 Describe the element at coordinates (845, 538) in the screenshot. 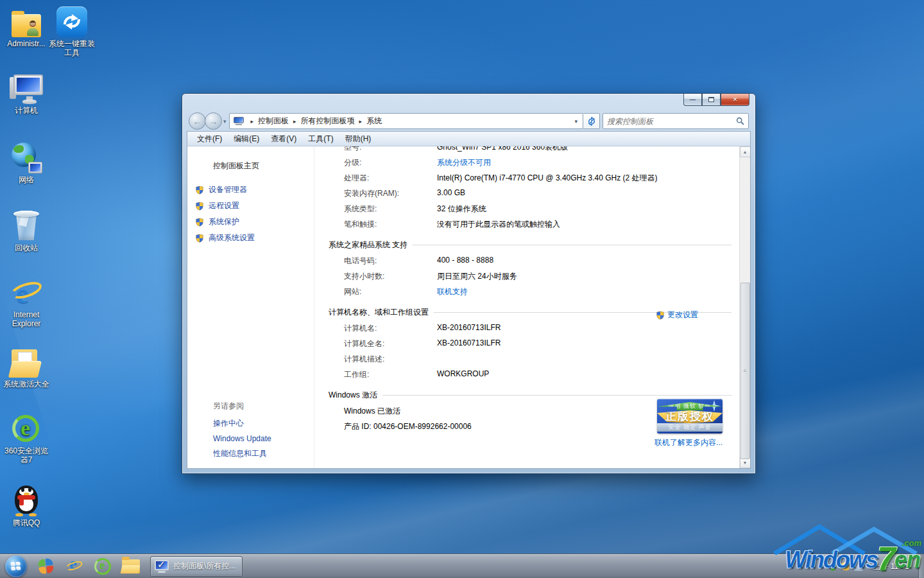

I see `roof-icon` at that location.